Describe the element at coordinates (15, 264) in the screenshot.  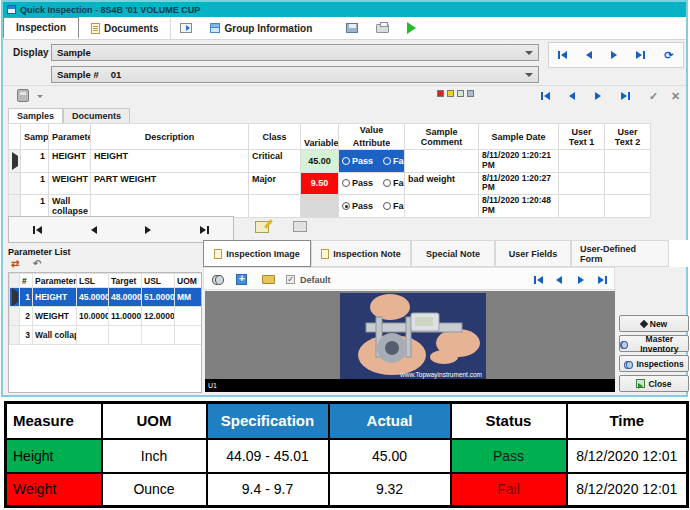
I see `transfer-icon: ⇄` at that location.